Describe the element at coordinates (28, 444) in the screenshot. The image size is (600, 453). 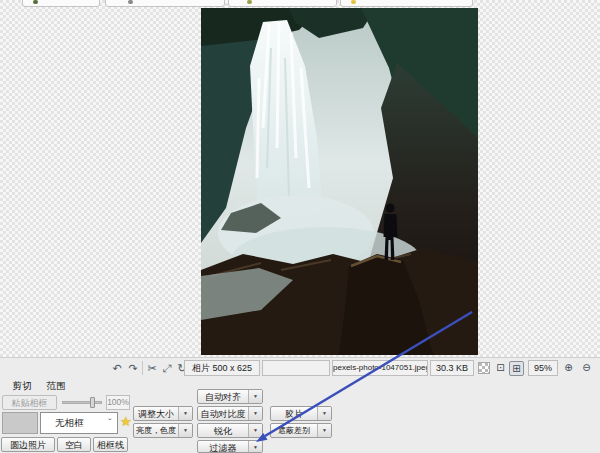
I see `round-edge-label: 圆边照片` at that location.